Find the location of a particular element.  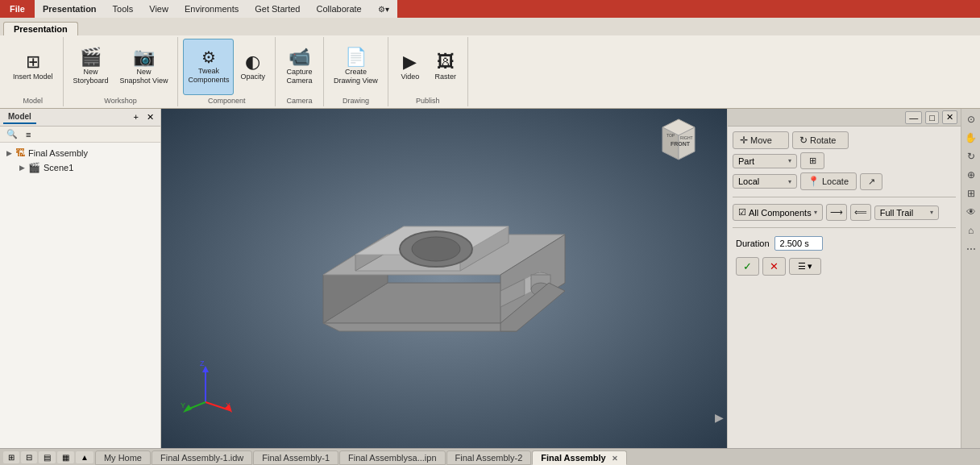

vtool-look: 👁 is located at coordinates (971, 212).